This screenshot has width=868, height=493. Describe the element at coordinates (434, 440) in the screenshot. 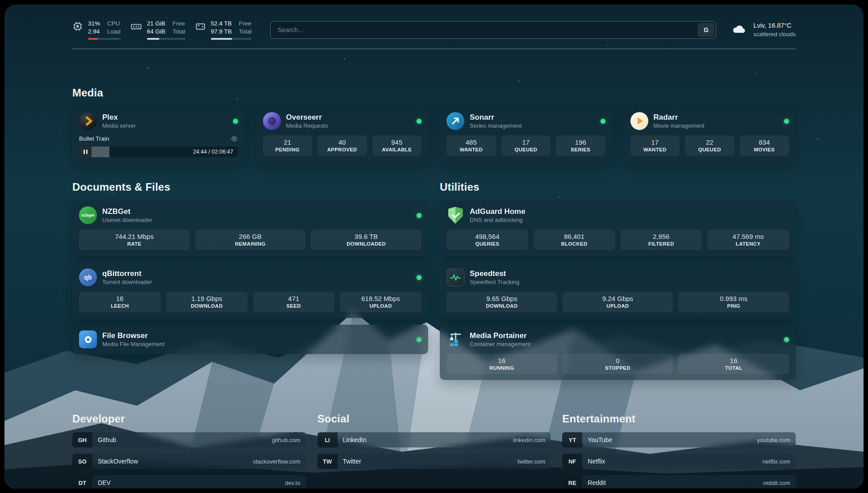

I see `link-linkedin: LI LinkedIn linkedin.com` at that location.